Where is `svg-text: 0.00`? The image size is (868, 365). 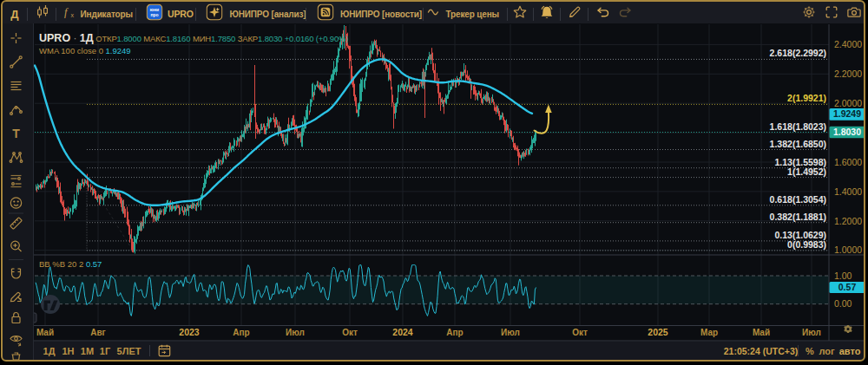
svg-text: 0.00 is located at coordinates (844, 303).